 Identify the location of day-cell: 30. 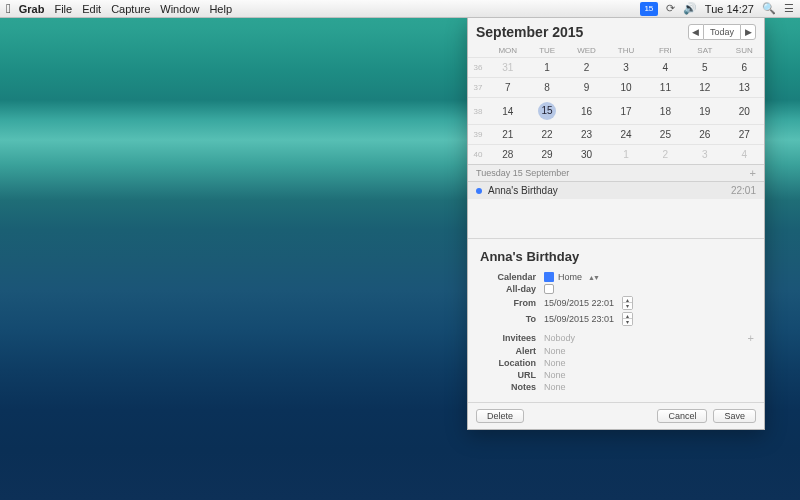
(586, 155).